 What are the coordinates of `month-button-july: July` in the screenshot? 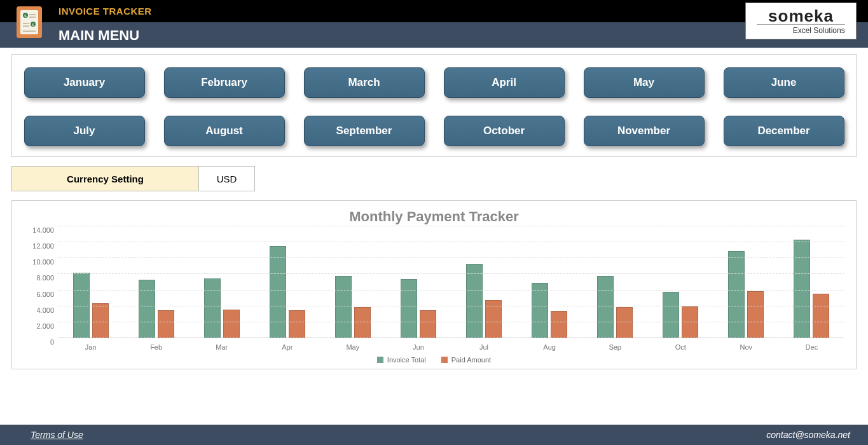 It's located at (85, 131).